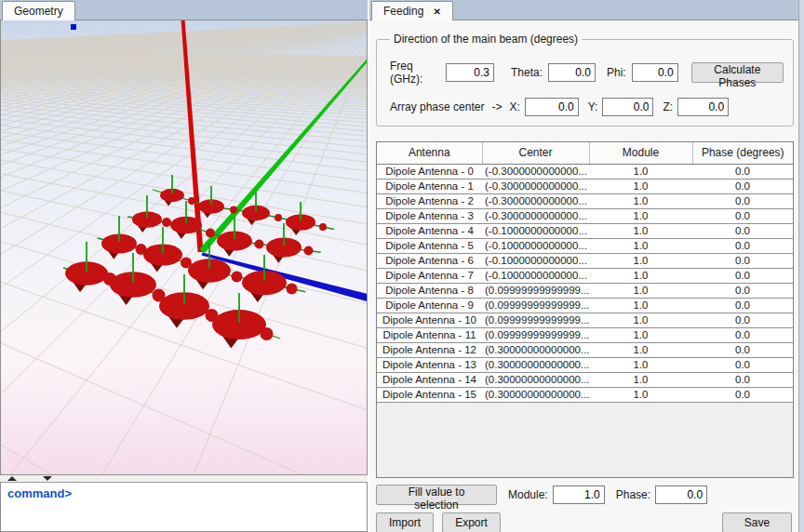 The height and width of the screenshot is (532, 804). What do you see at coordinates (430, 231) in the screenshot?
I see `cell-name: Dipole Antenna - 4` at bounding box center [430, 231].